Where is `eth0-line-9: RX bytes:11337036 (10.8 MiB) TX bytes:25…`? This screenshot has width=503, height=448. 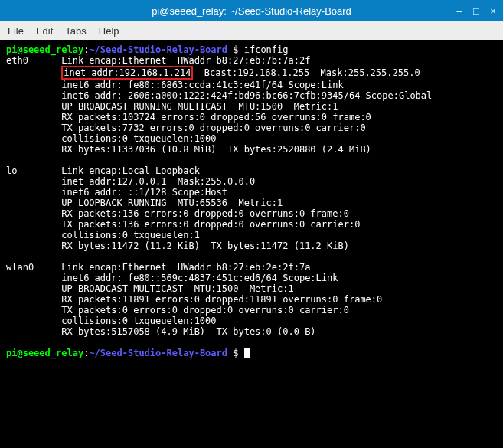
eth0-line-9: RX bytes:11337036 (10.8 MiB) TX bytes:25… is located at coordinates (188, 149).